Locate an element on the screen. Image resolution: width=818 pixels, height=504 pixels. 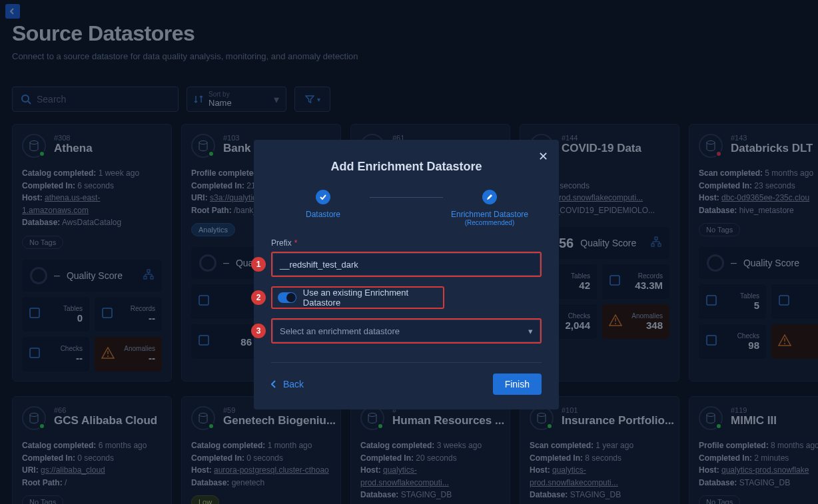
callout-badge-1: 1 is located at coordinates (258, 264).